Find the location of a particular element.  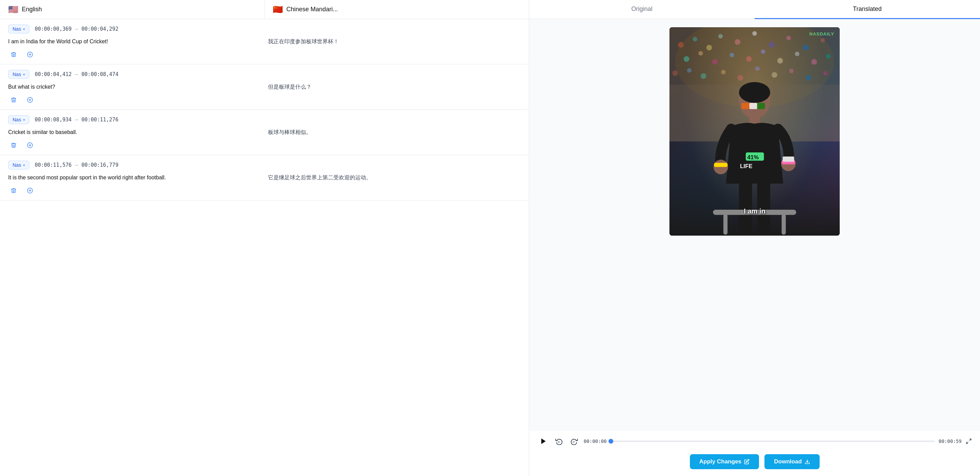

skip-back-button: 10 is located at coordinates (559, 441).